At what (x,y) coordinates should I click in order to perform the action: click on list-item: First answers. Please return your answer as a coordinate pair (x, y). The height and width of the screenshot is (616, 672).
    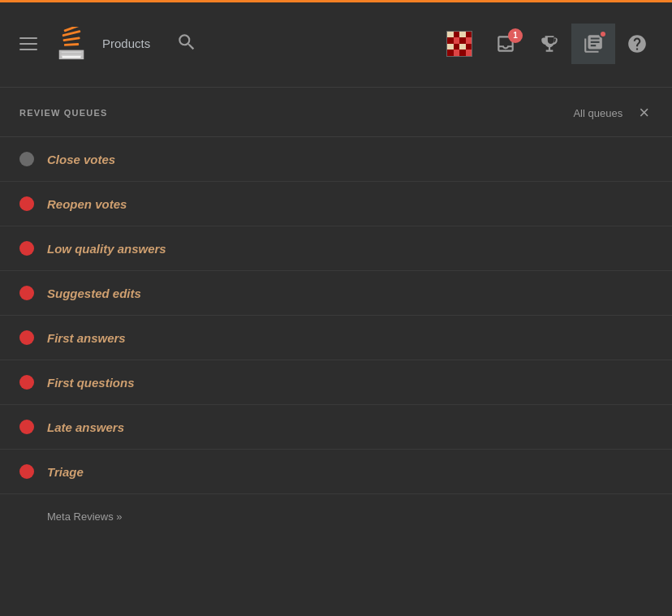
    Looking at the image, I should click on (336, 338).